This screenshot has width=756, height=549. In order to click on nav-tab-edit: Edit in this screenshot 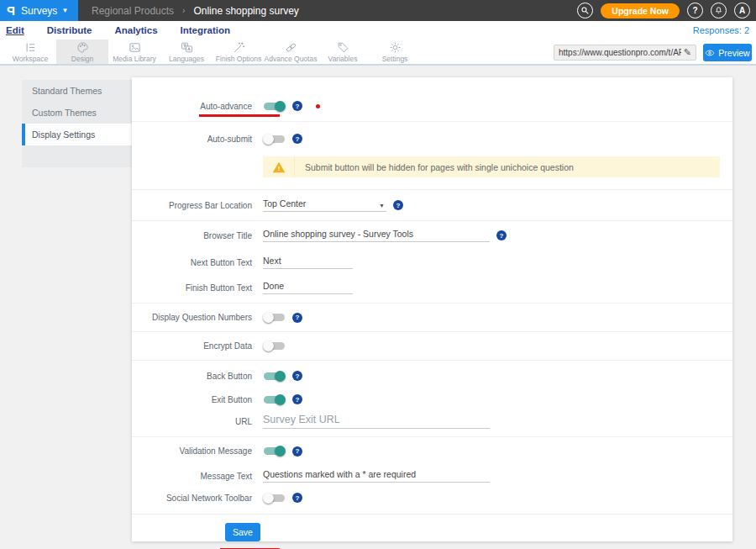, I will do `click(15, 30)`.